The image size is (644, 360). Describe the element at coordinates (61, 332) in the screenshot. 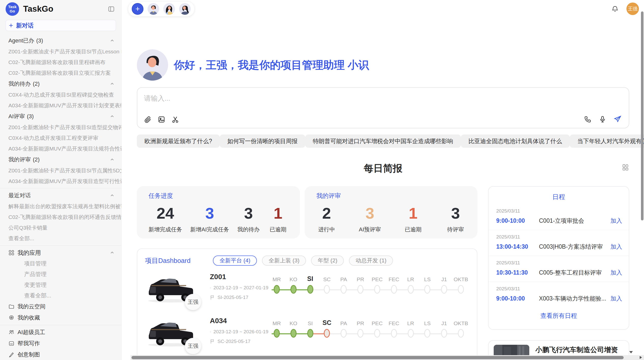

I see `sidebar-item-ai-employee: AI超级员工` at that location.